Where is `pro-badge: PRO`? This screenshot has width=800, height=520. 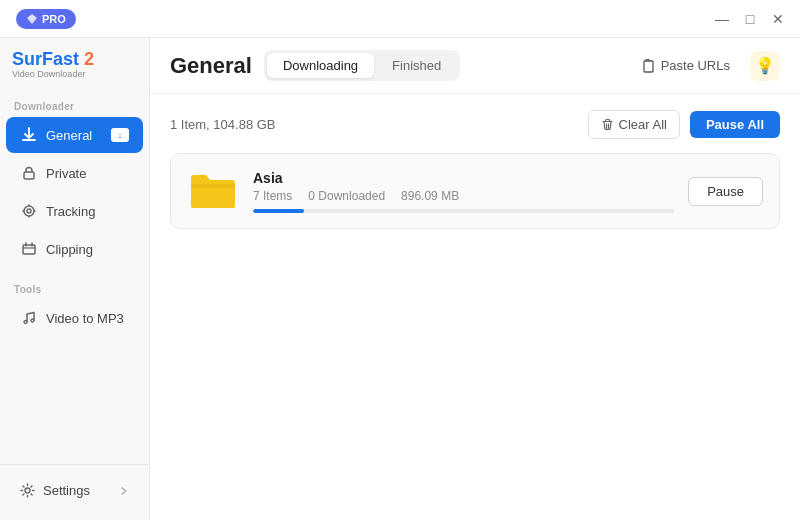 pro-badge: PRO is located at coordinates (46, 19).